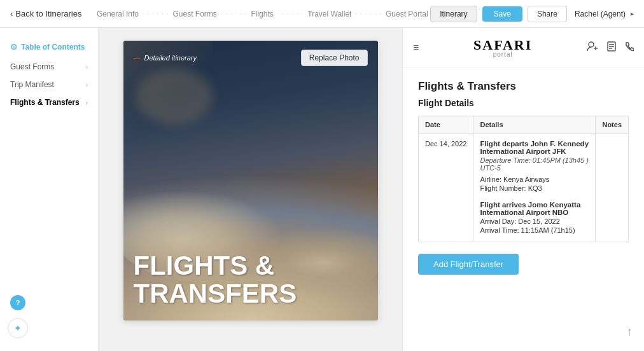  Describe the element at coordinates (49, 48) in the screenshot. I see `table-of-contents: ⊙ Table of Contents` at that location.